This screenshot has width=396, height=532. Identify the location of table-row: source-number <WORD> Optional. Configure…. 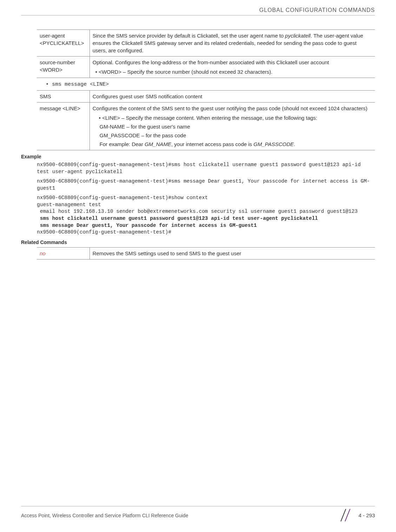
(206, 67).